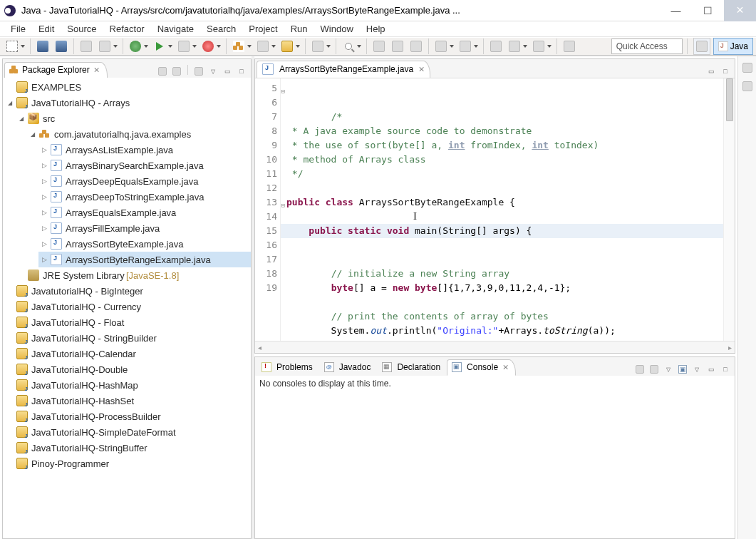 Image resolution: width=756 pixels, height=539 pixels. What do you see at coordinates (288, 368) in the screenshot?
I see `tab-problems: Problems` at bounding box center [288, 368].